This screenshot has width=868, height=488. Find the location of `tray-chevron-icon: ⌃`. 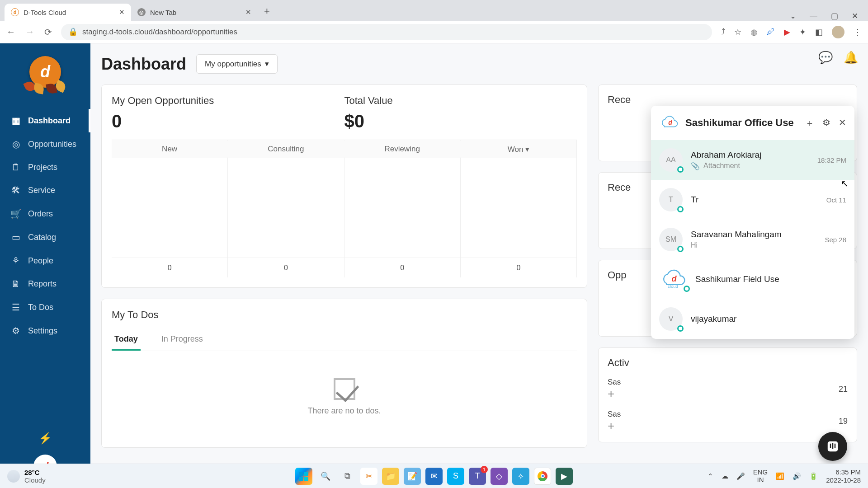

tray-chevron-icon: ⌃ is located at coordinates (711, 476).